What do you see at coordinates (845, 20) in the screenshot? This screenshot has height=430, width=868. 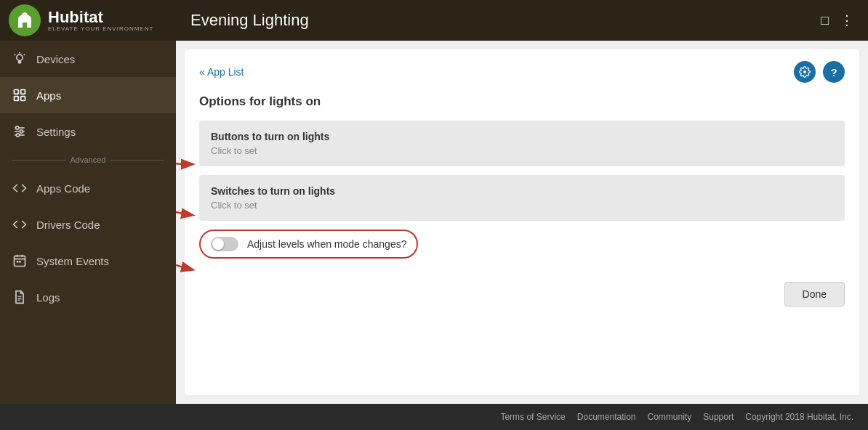 I see `header-actions: □ ⋮` at bounding box center [845, 20].